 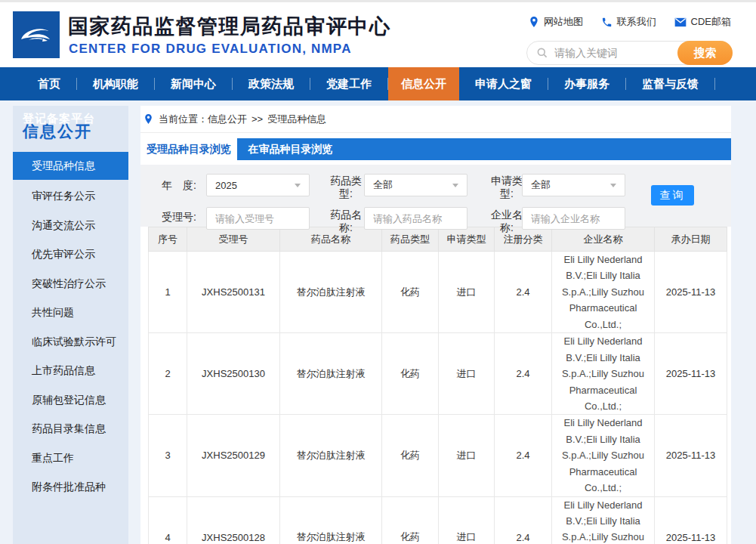 I want to click on nav-item-policies: 政策法规, so click(x=271, y=84).